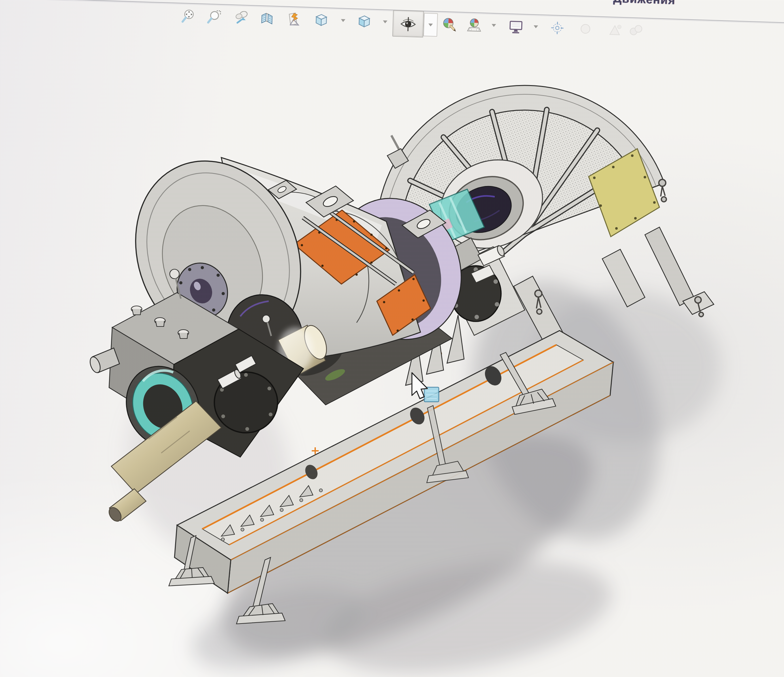 This screenshot has width=784, height=677. Describe the element at coordinates (364, 22) in the screenshot. I see `display-style-cube-icon` at that location.